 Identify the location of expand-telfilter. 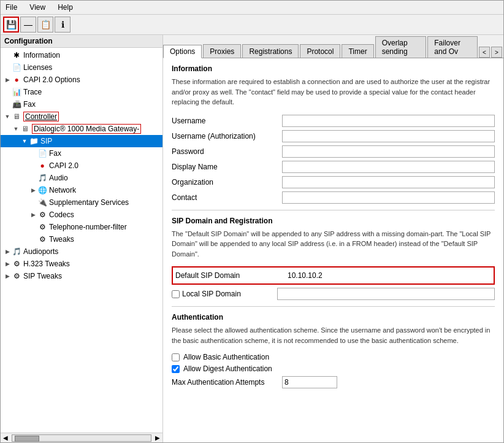
(33, 227).